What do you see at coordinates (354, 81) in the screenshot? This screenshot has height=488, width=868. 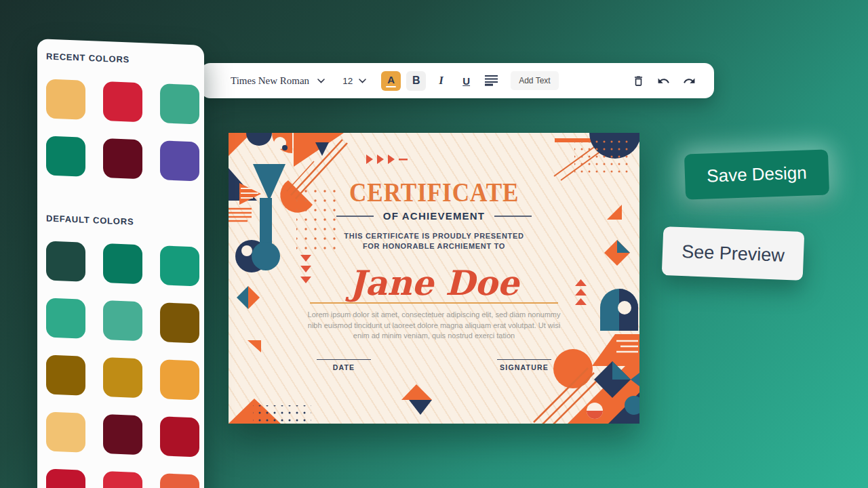 I see `font-size-select: 12` at bounding box center [354, 81].